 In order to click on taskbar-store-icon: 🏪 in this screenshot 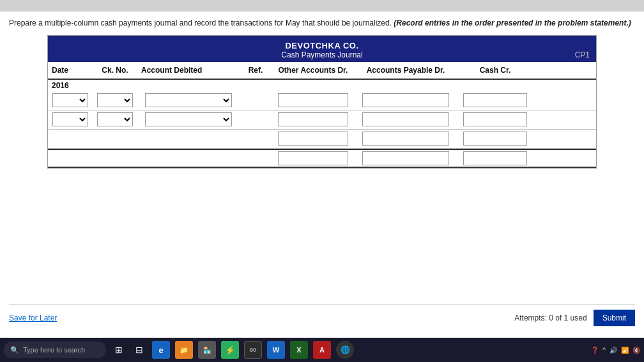, I will do `click(207, 350)`.